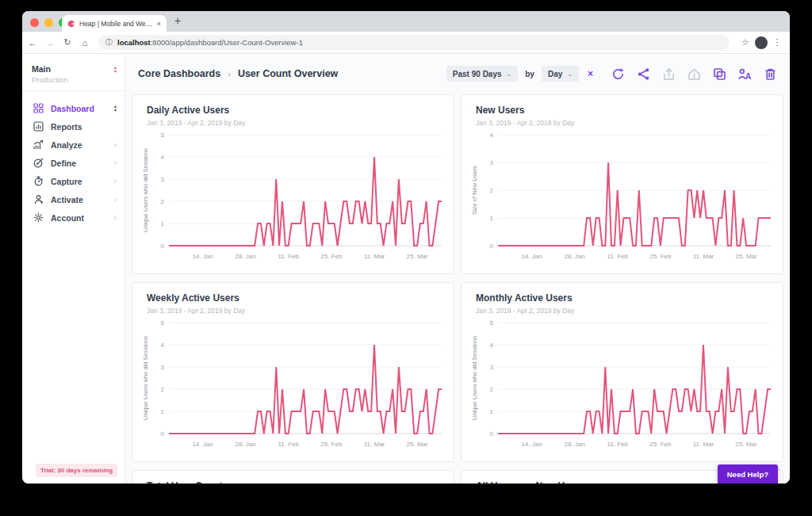 This screenshot has width=812, height=516. Describe the element at coordinates (79, 200) in the screenshot. I see `sidebar-item-label: Activate` at that location.